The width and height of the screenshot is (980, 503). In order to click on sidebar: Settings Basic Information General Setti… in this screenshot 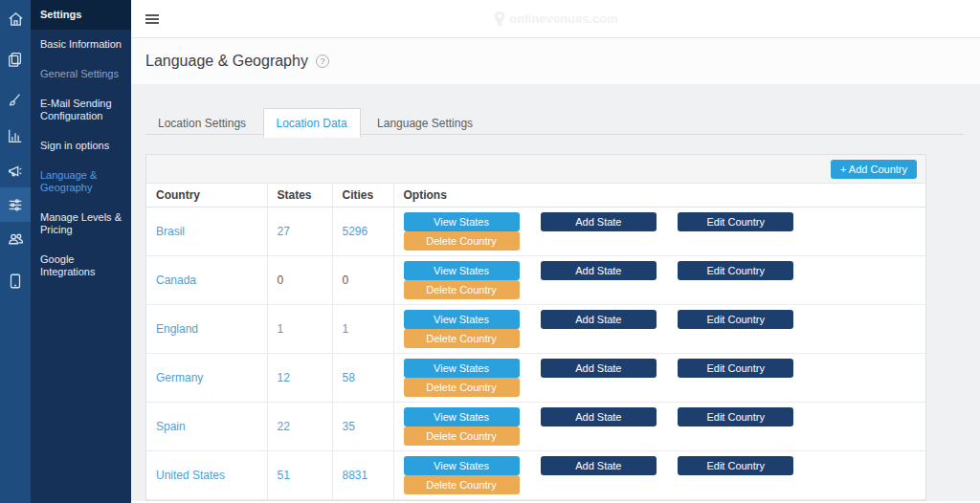, I will do `click(65, 252)`.